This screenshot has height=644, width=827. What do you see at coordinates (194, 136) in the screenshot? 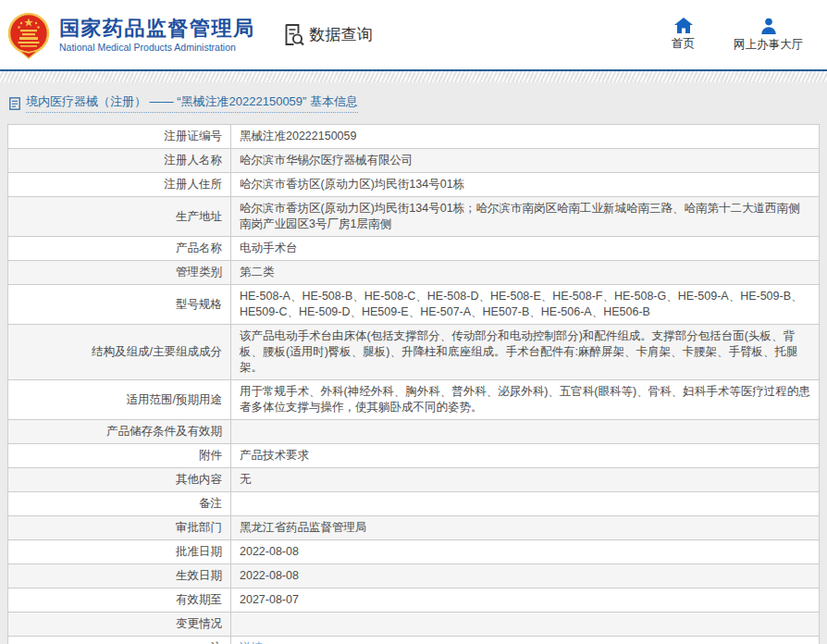
I see `row-label: 注册证编号` at bounding box center [194, 136].